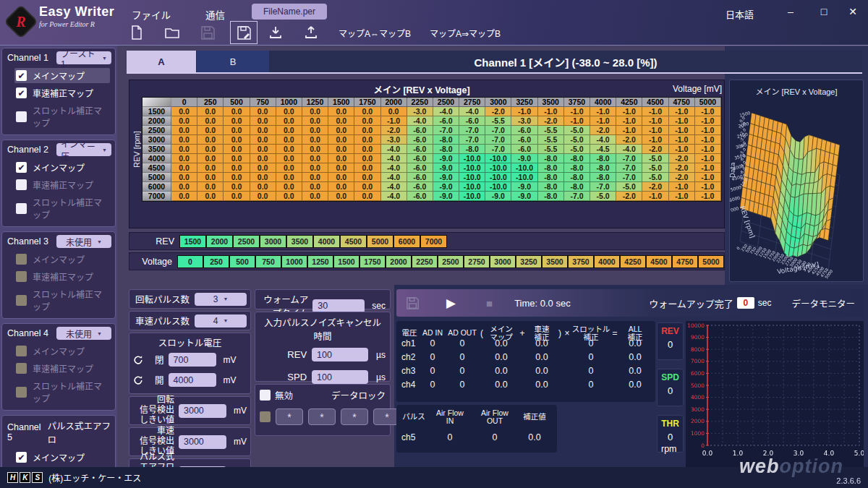 The width and height of the screenshot is (868, 488). I want to click on menu-item-通信: 通信, so click(216, 14).